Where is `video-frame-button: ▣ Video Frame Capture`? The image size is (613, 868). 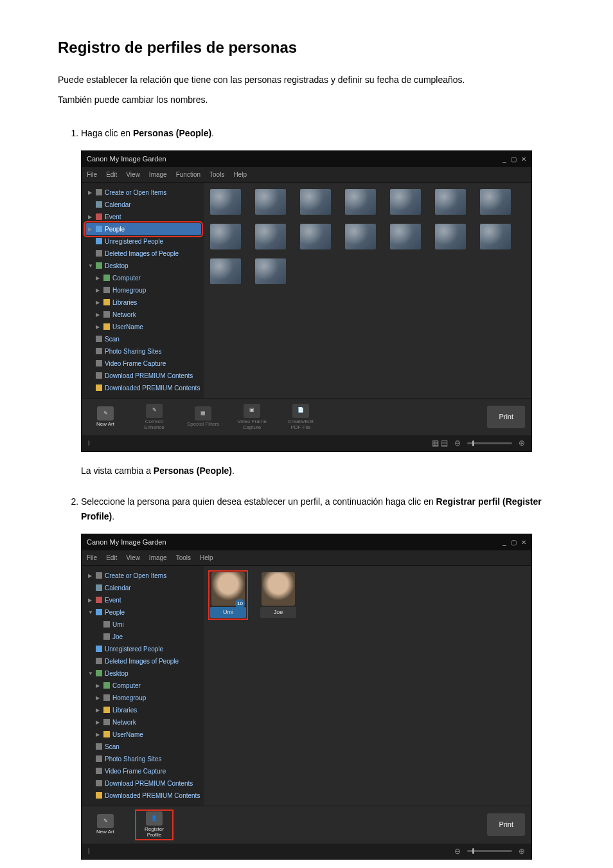 video-frame-button: ▣ Video Frame Capture is located at coordinates (252, 417).